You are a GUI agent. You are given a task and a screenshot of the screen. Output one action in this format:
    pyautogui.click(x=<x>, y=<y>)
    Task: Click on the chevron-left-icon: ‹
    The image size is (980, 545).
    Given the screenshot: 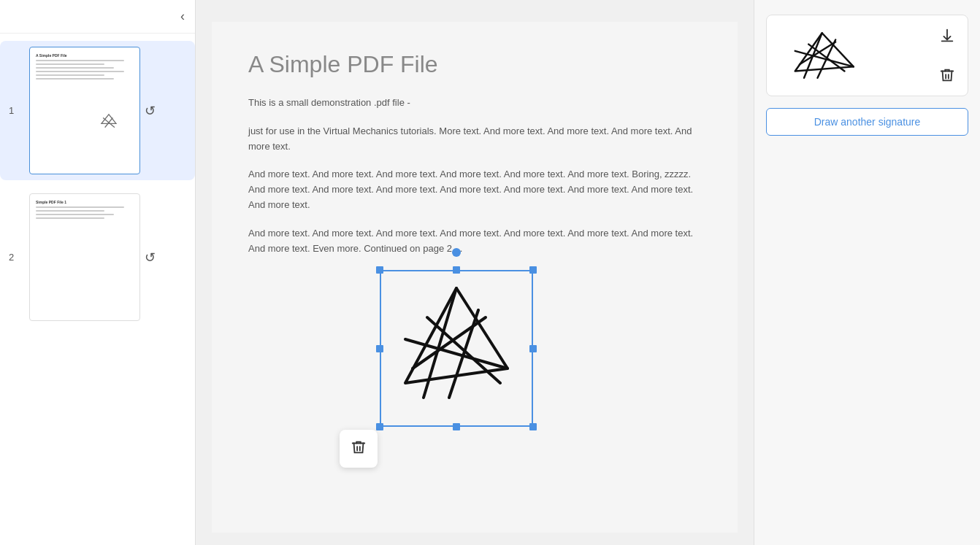 What is the action you would take?
    pyautogui.click(x=183, y=16)
    